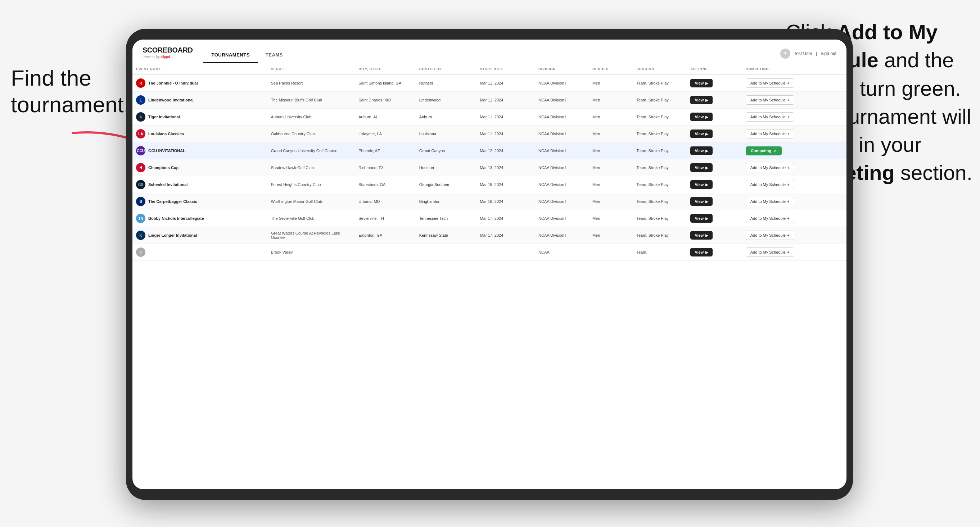 This screenshot has height=527, width=980. What do you see at coordinates (489, 52) in the screenshot?
I see `navbar: SCOREBOARD Powered by clippd TOURNAMENTS…` at bounding box center [489, 52].